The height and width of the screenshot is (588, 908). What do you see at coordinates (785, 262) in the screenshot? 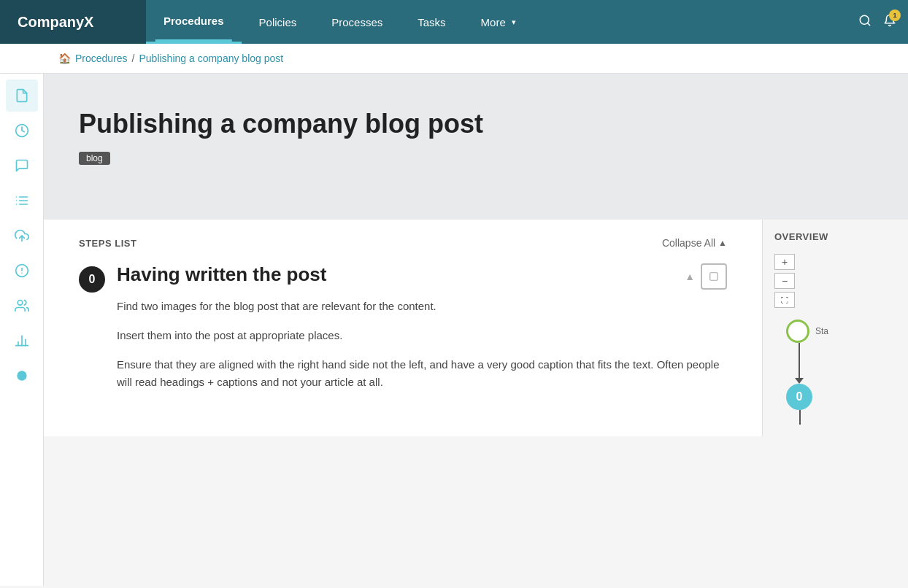
I see `zoom-in-button: +` at bounding box center [785, 262].